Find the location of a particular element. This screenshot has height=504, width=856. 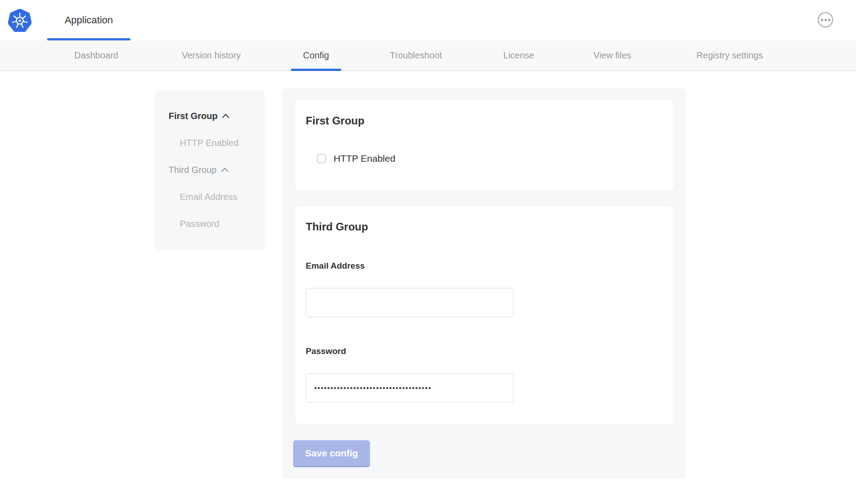

tab-label: License is located at coordinates (519, 56).